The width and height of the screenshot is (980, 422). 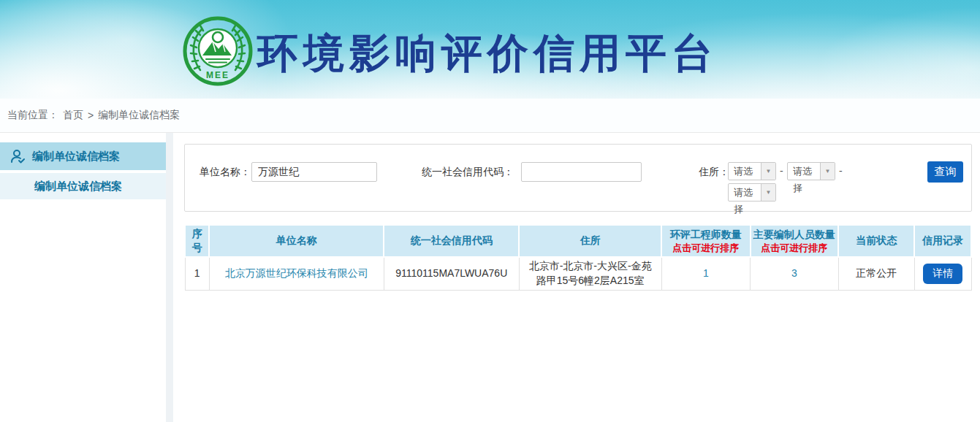 What do you see at coordinates (468, 172) in the screenshot?
I see `credit-code-label: 统一社会信用代码：` at bounding box center [468, 172].